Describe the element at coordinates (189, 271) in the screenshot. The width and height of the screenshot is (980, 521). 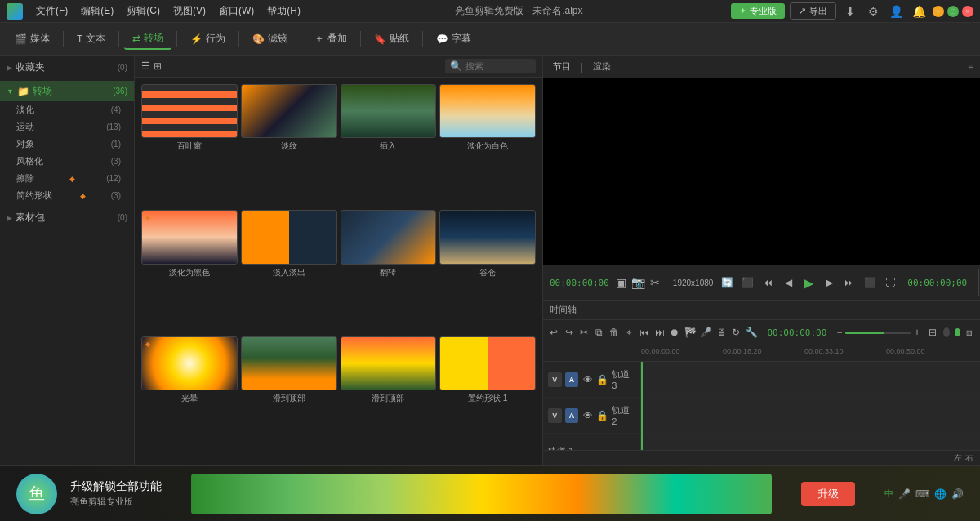
I see `transition-item-4: ◆淡化为黑色` at that location.